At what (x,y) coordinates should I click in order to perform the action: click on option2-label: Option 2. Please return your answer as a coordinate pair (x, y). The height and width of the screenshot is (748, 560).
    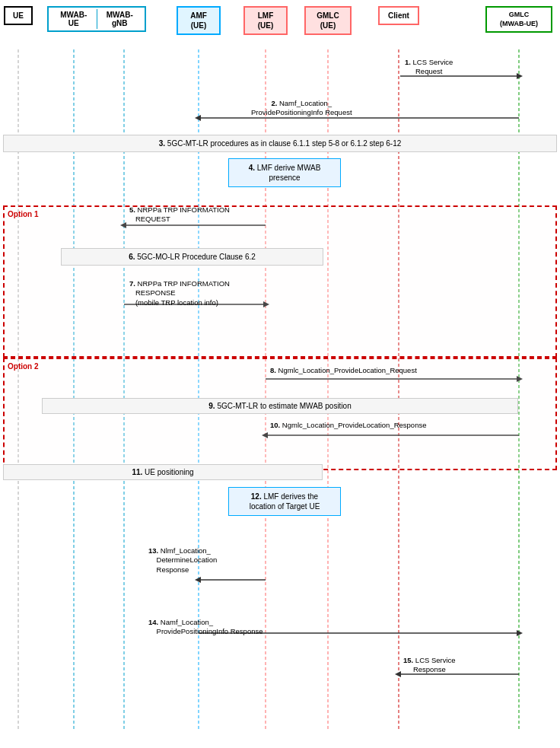
    Looking at the image, I should click on (23, 367).